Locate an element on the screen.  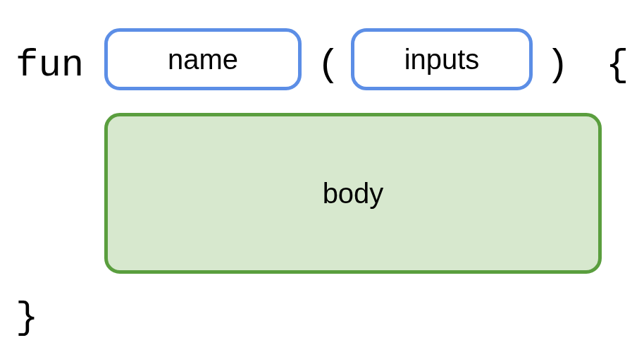
inputs-placeholder-label: inputs is located at coordinates (442, 59).